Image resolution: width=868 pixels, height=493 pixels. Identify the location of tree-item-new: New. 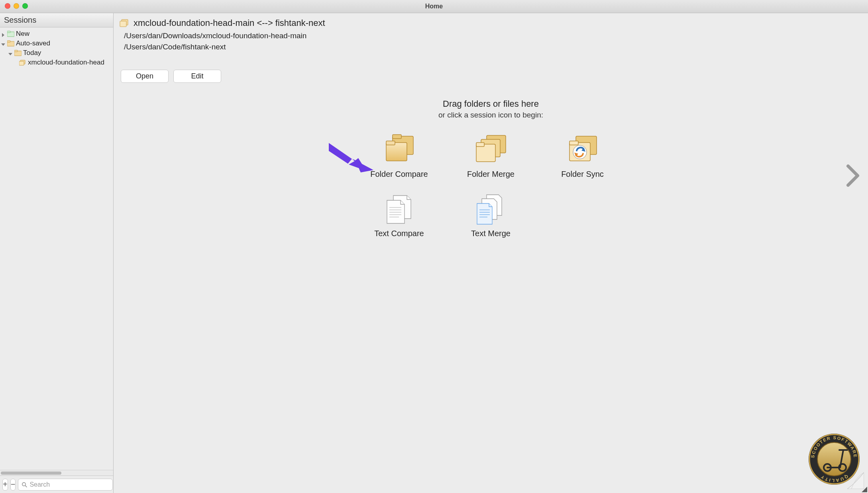
(57, 34).